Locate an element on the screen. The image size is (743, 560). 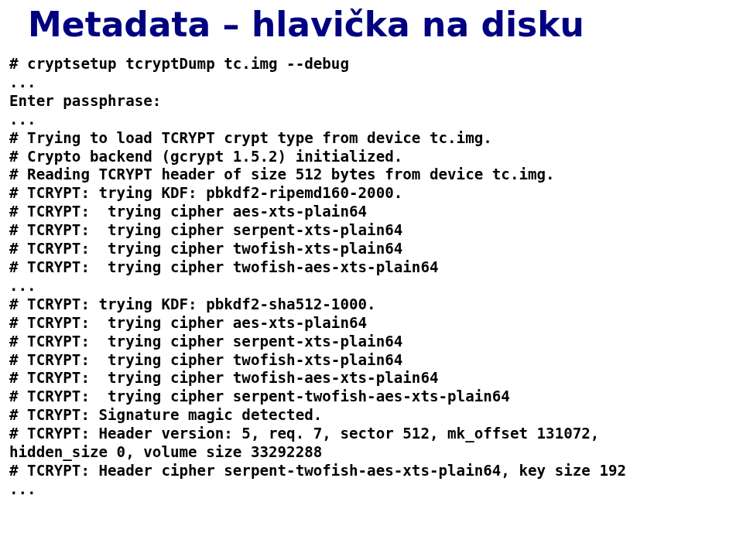
terminal-line: hidden_size 0, volume size 33292288 is located at coordinates (166, 452).